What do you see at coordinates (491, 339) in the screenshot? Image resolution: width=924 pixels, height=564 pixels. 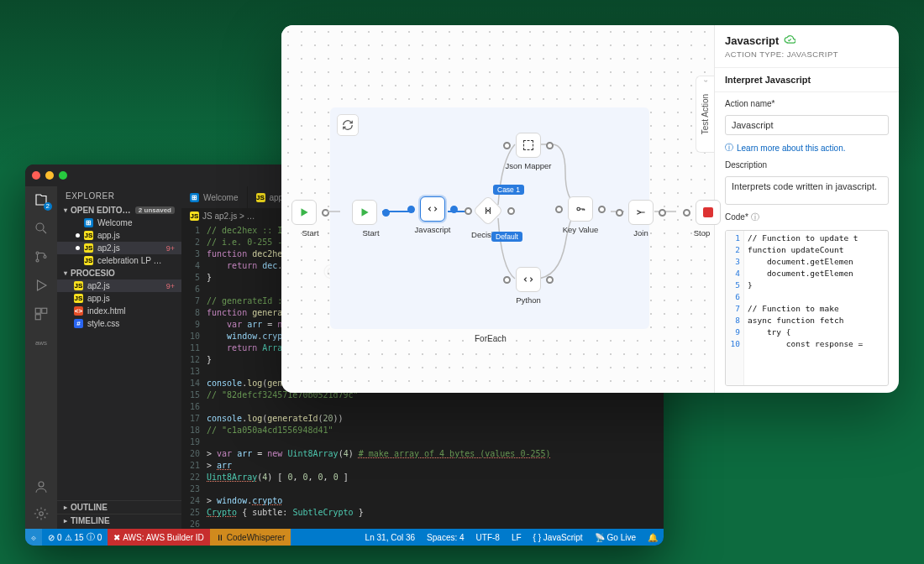 I see `foreach-label: ForEach` at bounding box center [491, 339].